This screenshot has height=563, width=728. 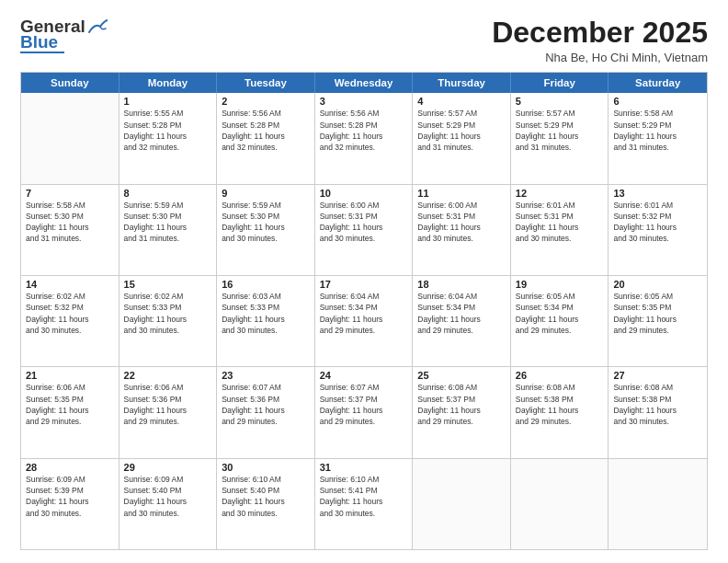 What do you see at coordinates (461, 412) in the screenshot?
I see `calendar-cell: 25Sunrise: 6:08 AMSunset: 5:37 PMDayligh…` at bounding box center [461, 412].